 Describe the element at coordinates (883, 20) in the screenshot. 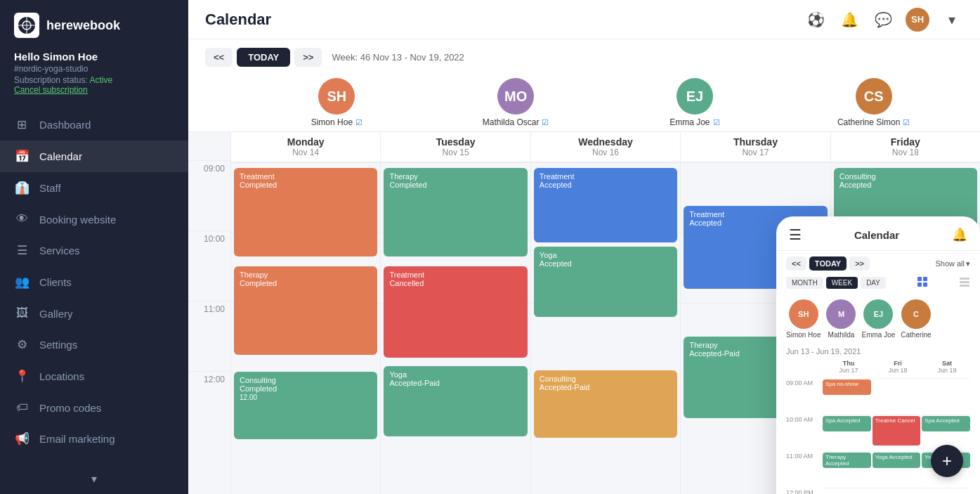

I see `messages-icon: 💬` at that location.